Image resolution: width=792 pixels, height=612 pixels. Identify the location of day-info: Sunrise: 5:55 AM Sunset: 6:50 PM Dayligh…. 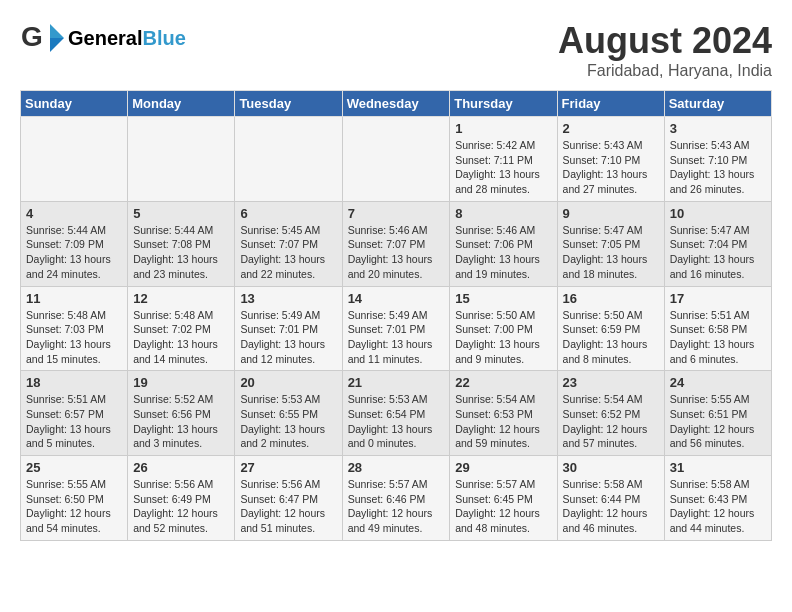
(74, 506).